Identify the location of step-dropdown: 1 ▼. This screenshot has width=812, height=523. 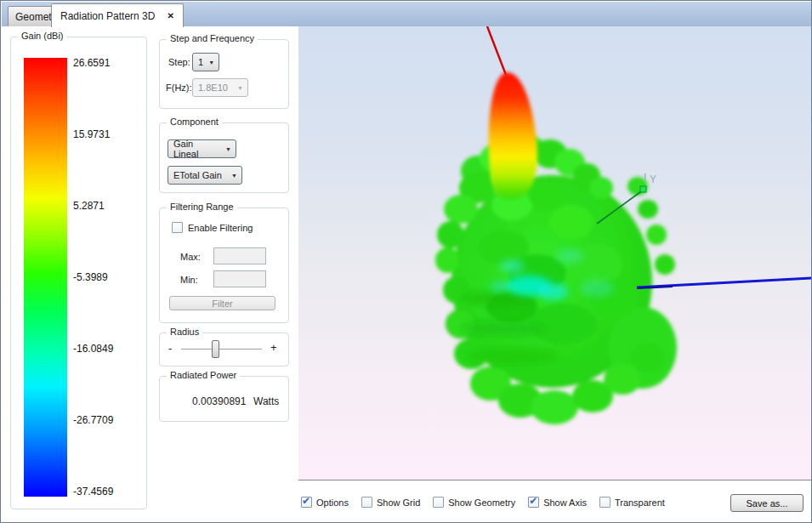
(206, 62).